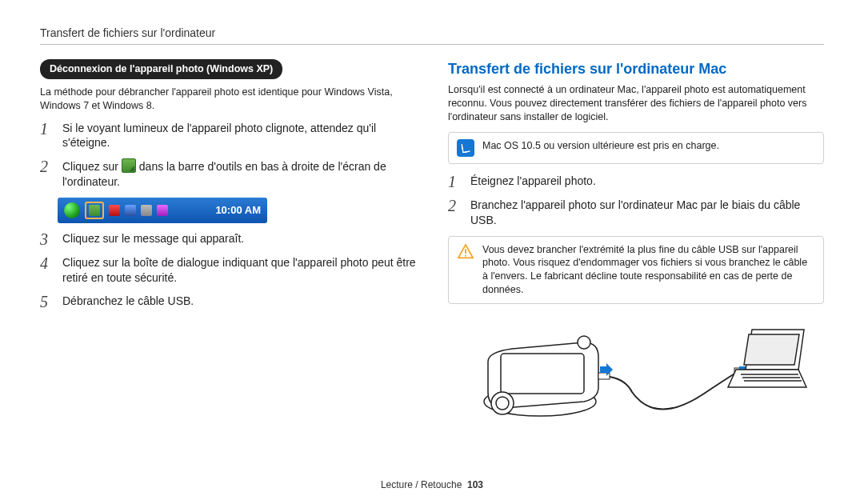 The image size is (864, 504). Describe the element at coordinates (92, 166) in the screenshot. I see `step2-pre: Cliquez sur` at that location.